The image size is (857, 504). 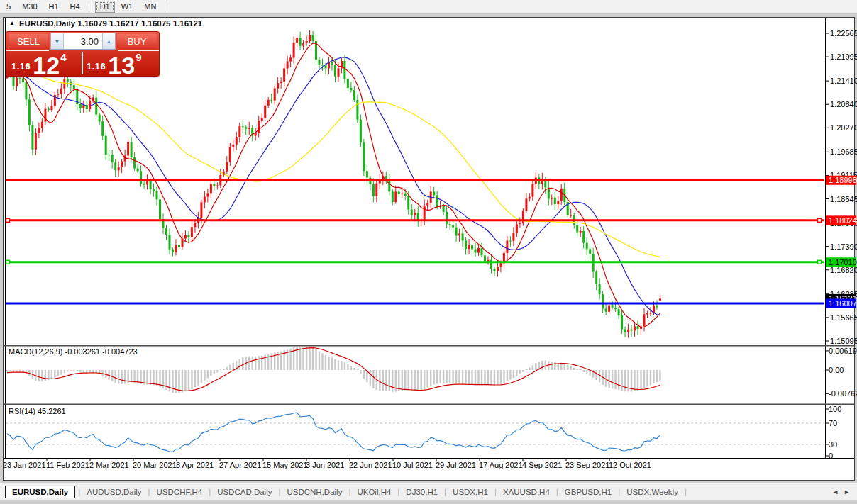 What do you see at coordinates (843, 303) in the screenshot?
I see `hline-price-label-text: 1.16007` at bounding box center [843, 303].